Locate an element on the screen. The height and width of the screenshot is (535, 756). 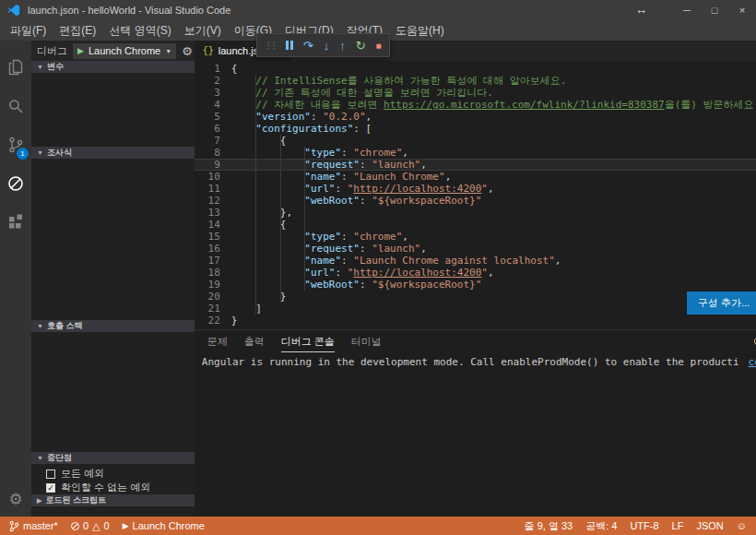
errors-icon is located at coordinates (76, 526).